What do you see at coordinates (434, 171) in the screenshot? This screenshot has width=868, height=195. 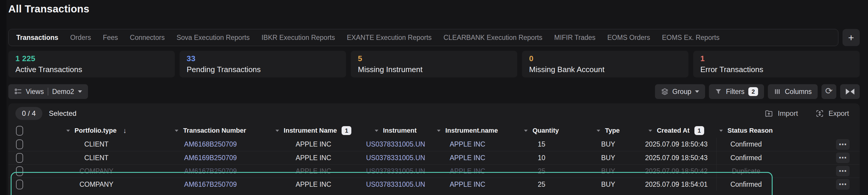 I see `table-row-duplicate: COMPANY AM6167B250709 APPLE INC US037833…` at bounding box center [434, 171].